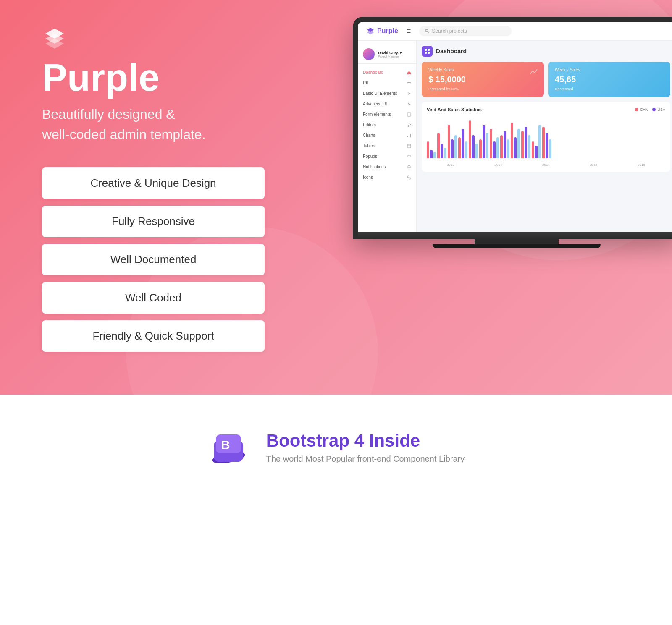  I want to click on sidebar-item-form: Form elements, so click(387, 114).